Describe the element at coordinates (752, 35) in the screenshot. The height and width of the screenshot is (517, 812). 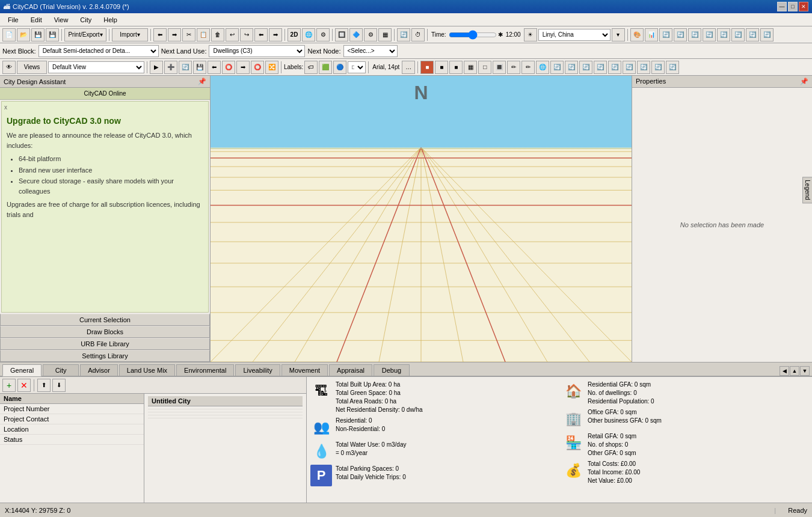
I see `view-btn-9: 🔄` at that location.